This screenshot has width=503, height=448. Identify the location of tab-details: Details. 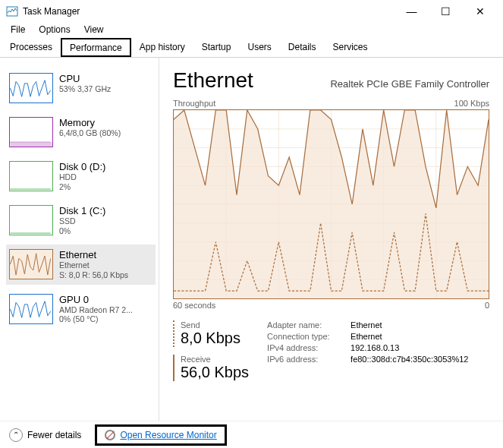
(302, 47).